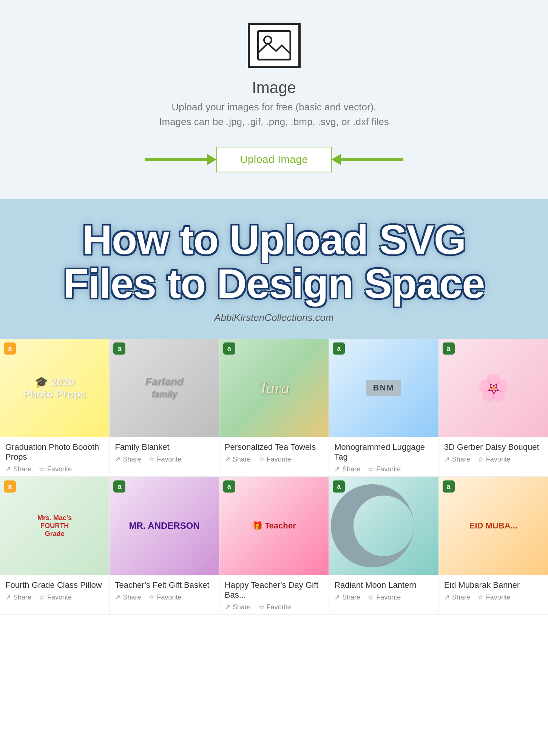  Describe the element at coordinates (42, 597) in the screenshot. I see `favorite-icon-pillow: ☆` at that location.